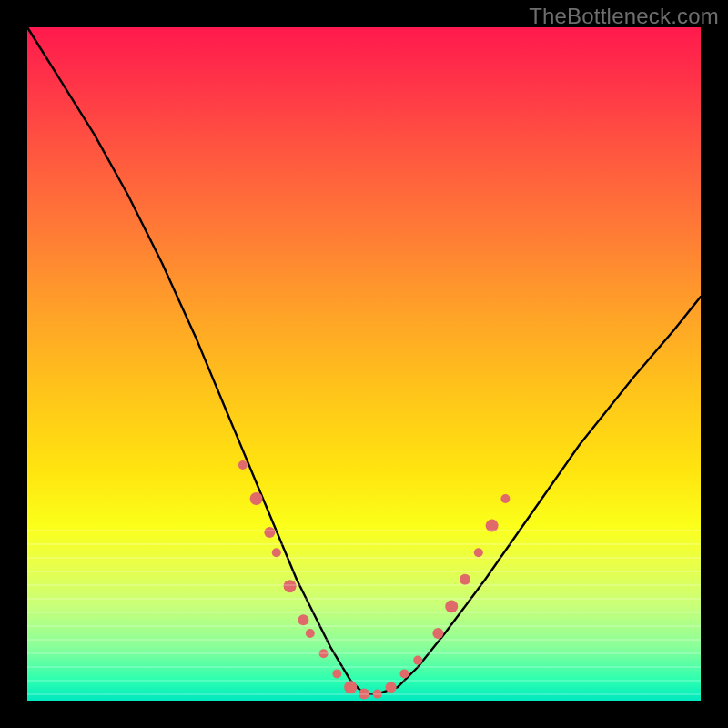 This screenshot has height=728, width=728. Describe the element at coordinates (624, 16) in the screenshot. I see `watermark-text: TheBottleneck.com` at that location.